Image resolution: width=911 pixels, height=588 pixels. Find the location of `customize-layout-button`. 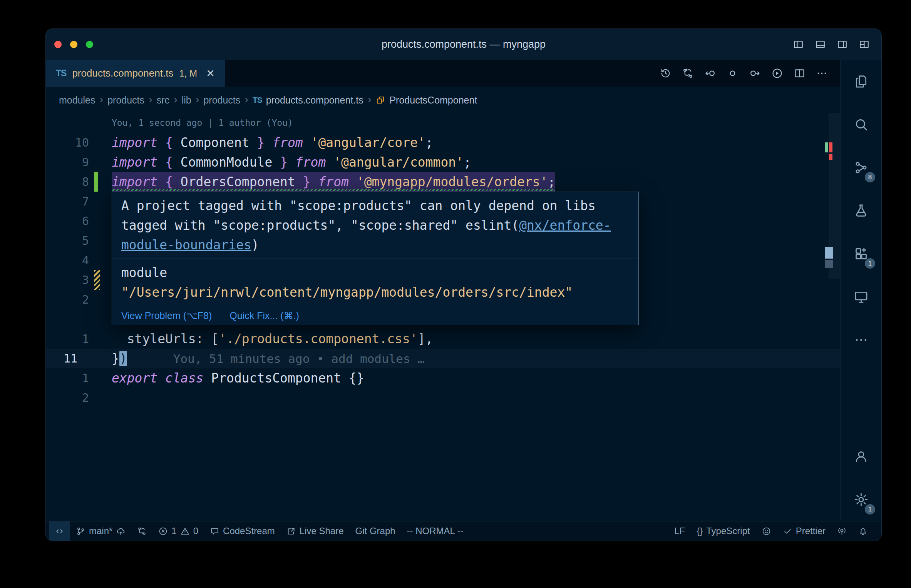

customize-layout-button is located at coordinates (864, 45).